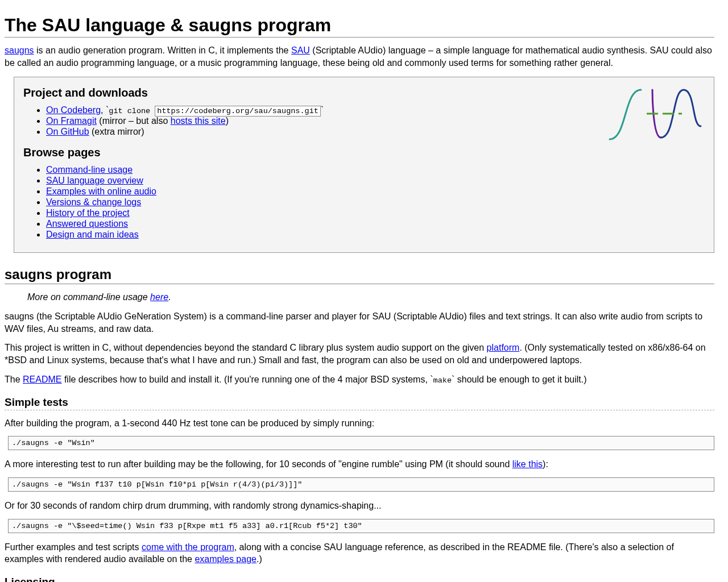 The image size is (728, 582). I want to click on browse-pages-heading: Browse pages, so click(364, 152).